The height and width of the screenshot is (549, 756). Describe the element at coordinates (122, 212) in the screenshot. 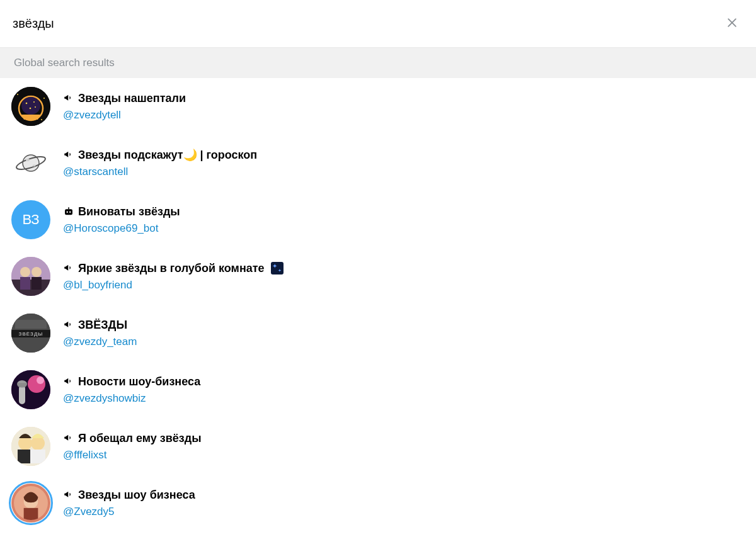

I see `result-title-row: Виноваты звёзды` at that location.